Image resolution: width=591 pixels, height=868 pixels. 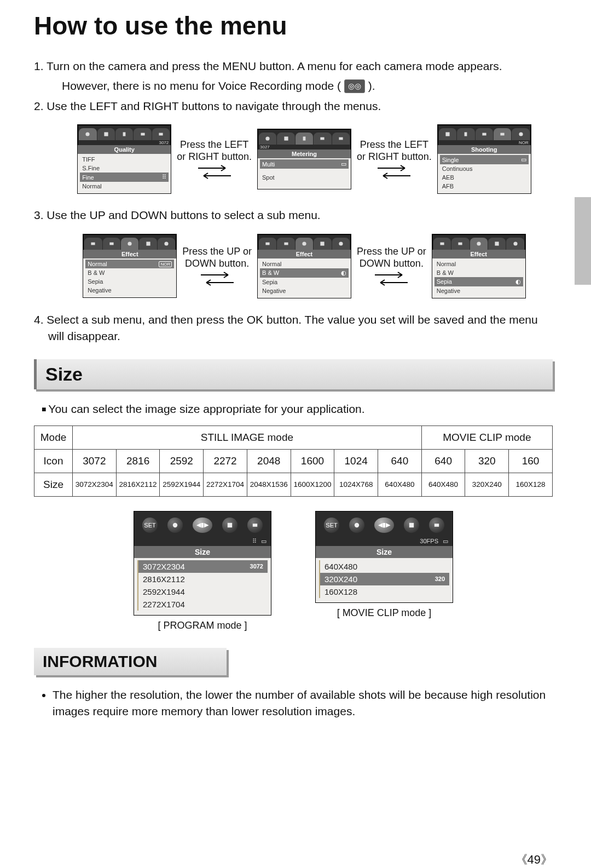 What do you see at coordinates (355, 86) in the screenshot?
I see `voice-record-icon: ◎◎` at bounding box center [355, 86].